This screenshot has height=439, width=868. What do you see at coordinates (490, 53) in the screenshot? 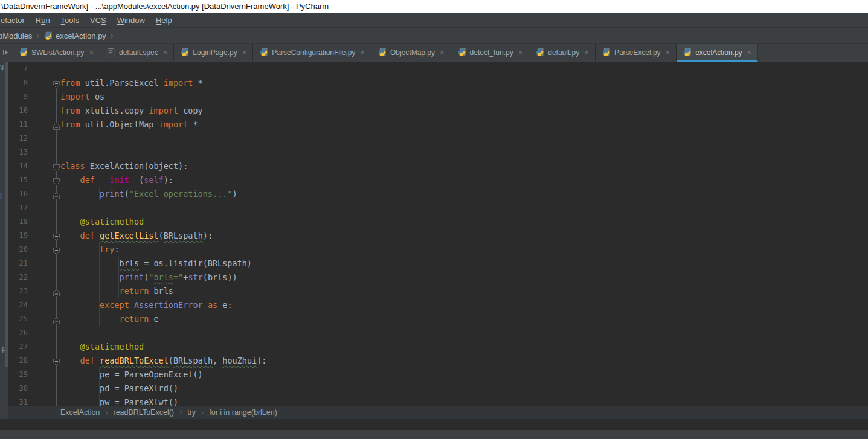
I see `tab-detect_fun-py: detect_fun.py×` at bounding box center [490, 53].